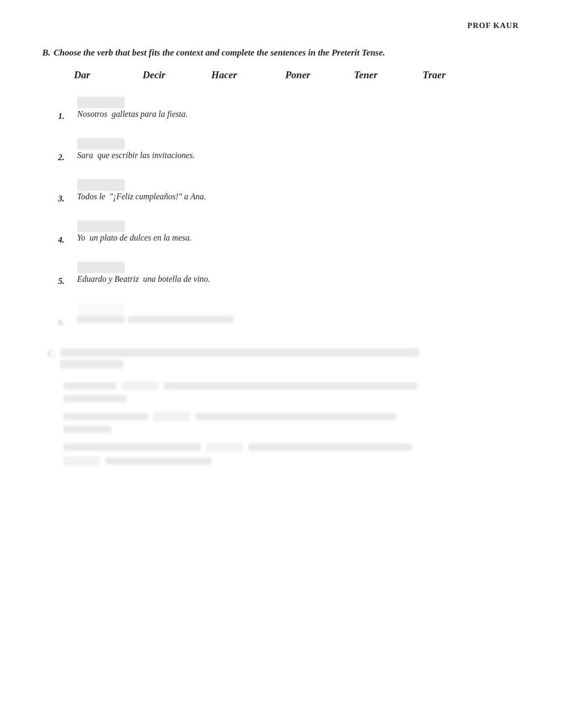 Image resolution: width=561 pixels, height=728 pixels. What do you see at coordinates (136, 149) in the screenshot?
I see `exercise-2-content: Sara que escribir las invitaciones.` at bounding box center [136, 149].